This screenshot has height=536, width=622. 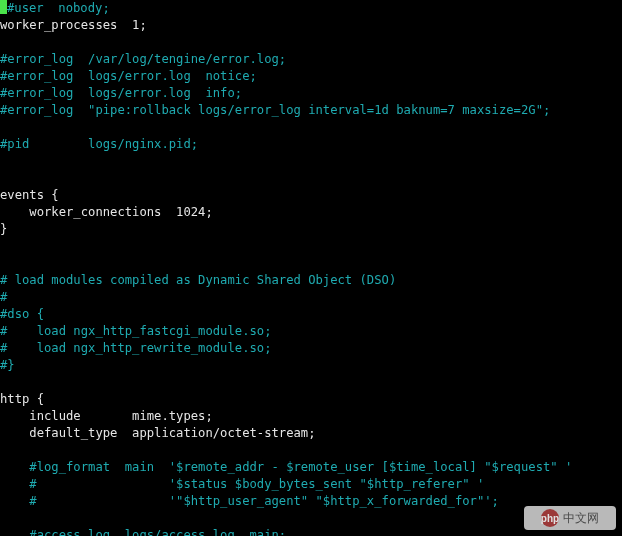 What do you see at coordinates (143, 59) in the screenshot?
I see `code-line: #error_log /var/log/tengine/error.log;` at bounding box center [143, 59].